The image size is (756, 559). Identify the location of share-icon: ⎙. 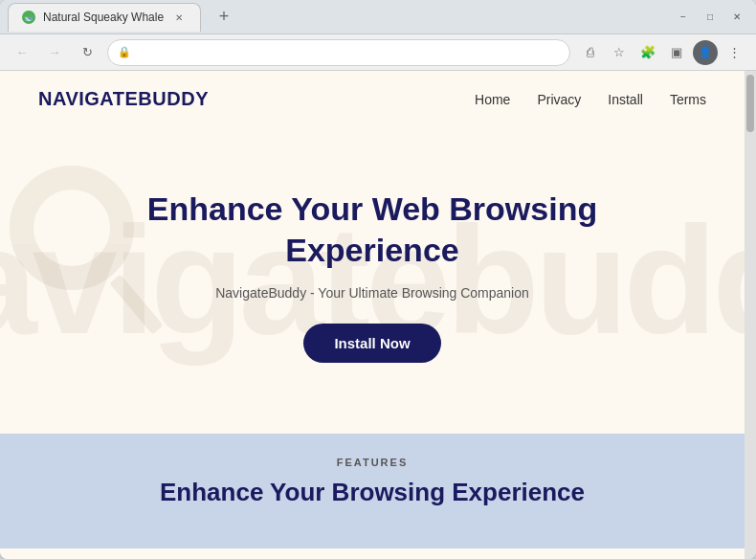
(590, 53).